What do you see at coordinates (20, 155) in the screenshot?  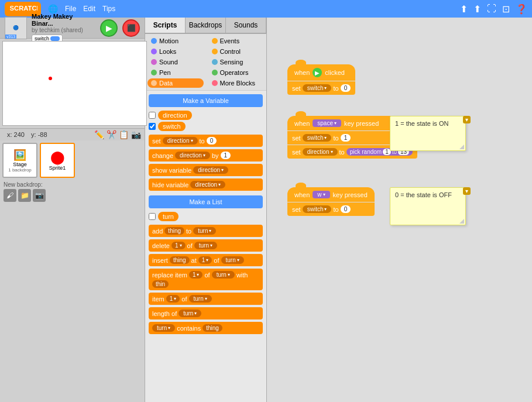 I see `stage-icon: 🖼️` at bounding box center [20, 155].